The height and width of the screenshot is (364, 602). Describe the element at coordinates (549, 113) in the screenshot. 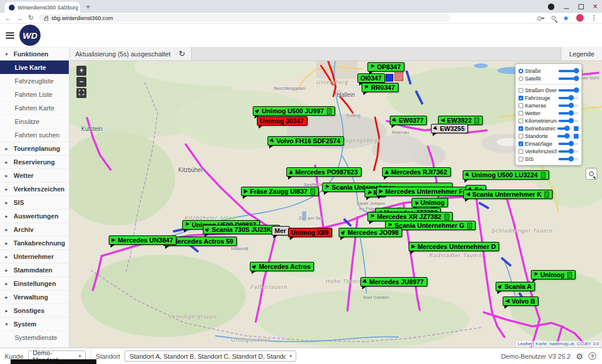

I see `layer-row-wetter: Wetter` at that location.